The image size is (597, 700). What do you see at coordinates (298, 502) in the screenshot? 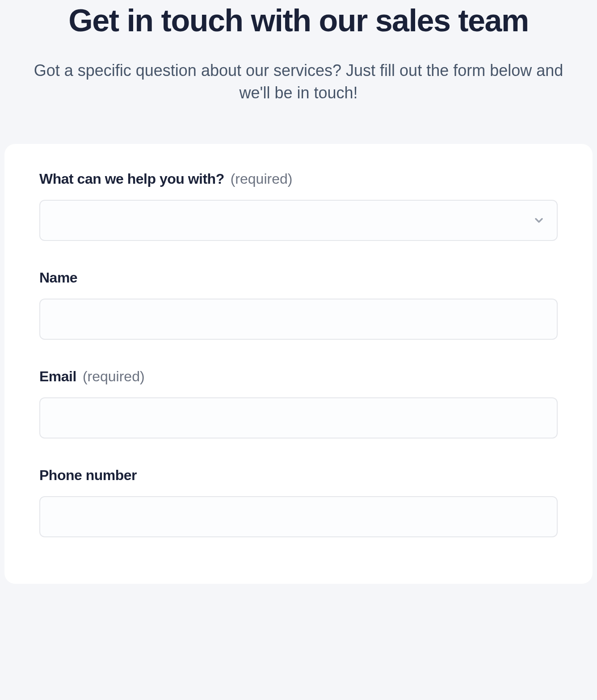
I see `form-group-phone: Phone number` at bounding box center [298, 502].